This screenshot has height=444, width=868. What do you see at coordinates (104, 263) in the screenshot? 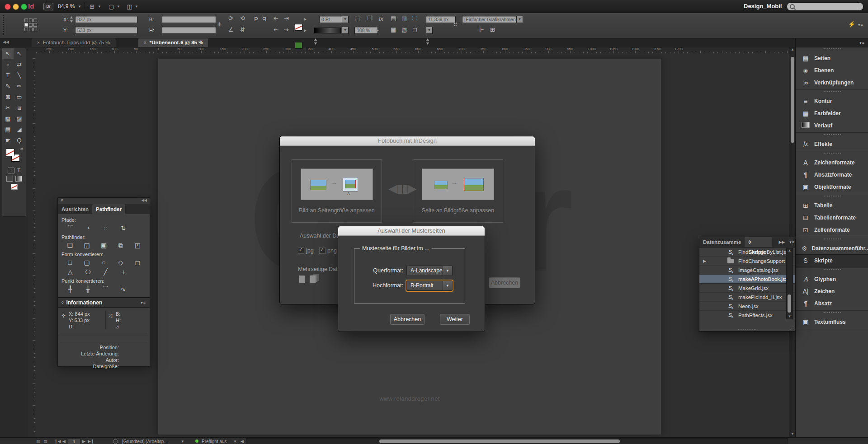
I see `convert-ellipse-icon: ○` at bounding box center [104, 263].